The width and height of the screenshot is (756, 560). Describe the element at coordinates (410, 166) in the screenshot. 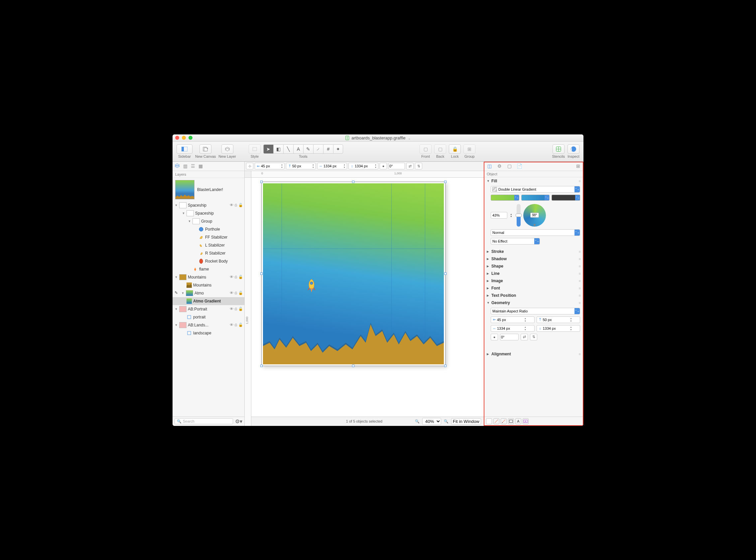

I see `flip-h-button: ⇄` at that location.